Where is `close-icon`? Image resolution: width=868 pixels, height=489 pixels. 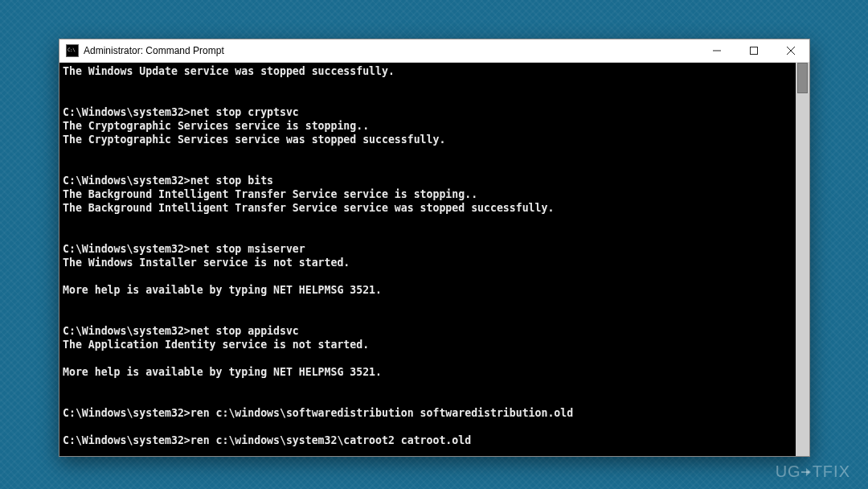
close-icon is located at coordinates (791, 51).